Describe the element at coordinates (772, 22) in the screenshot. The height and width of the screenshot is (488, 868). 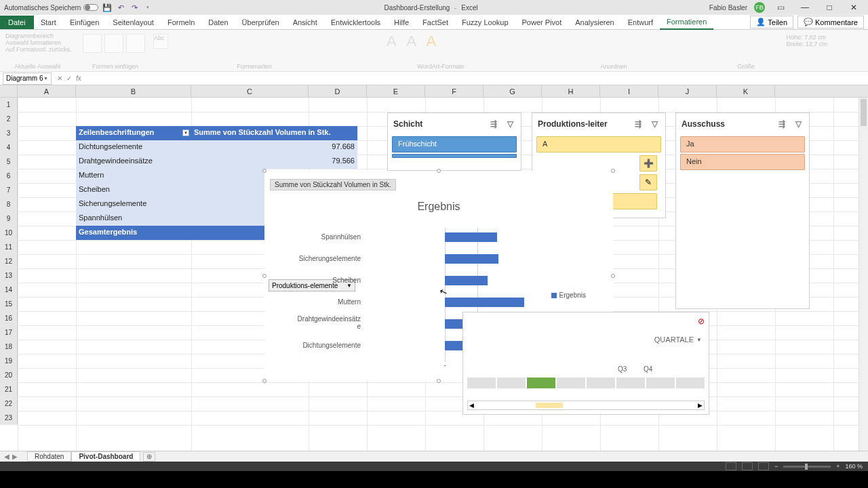
I see `share-button: 👤Teilen` at that location.